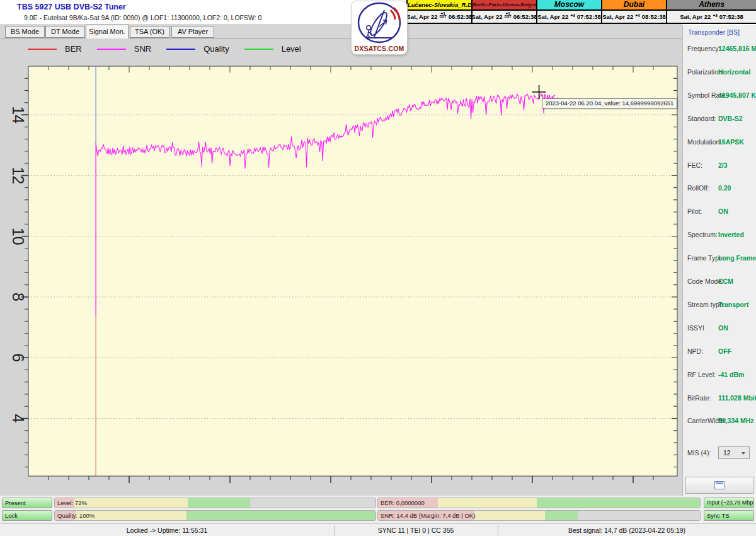 The width and height of the screenshot is (756, 536). Describe the element at coordinates (694, 211) in the screenshot. I see `transponder-label: Pilot:` at that location.